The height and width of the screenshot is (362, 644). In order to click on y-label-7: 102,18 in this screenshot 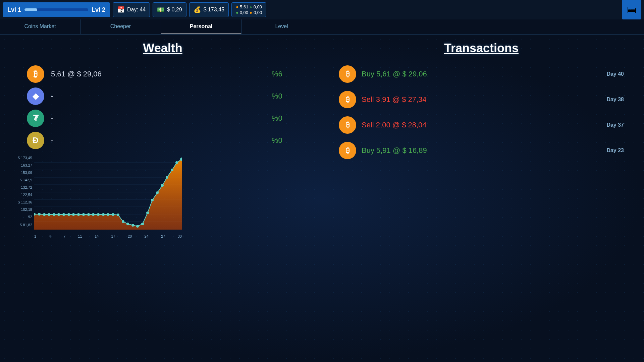, I will do `click(26, 209)`.